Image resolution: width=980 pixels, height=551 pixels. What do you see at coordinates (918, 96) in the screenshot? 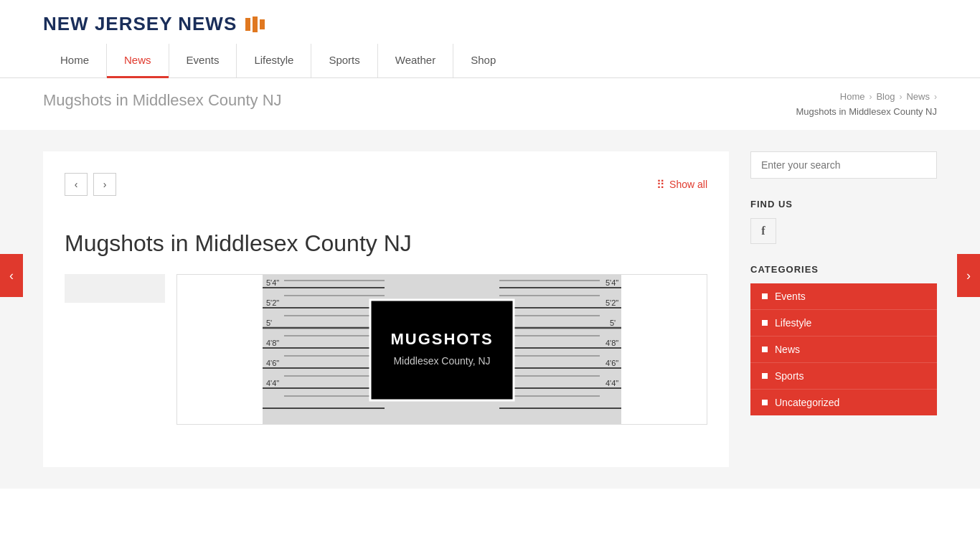
I see `breadcrumb-news: News` at bounding box center [918, 96].